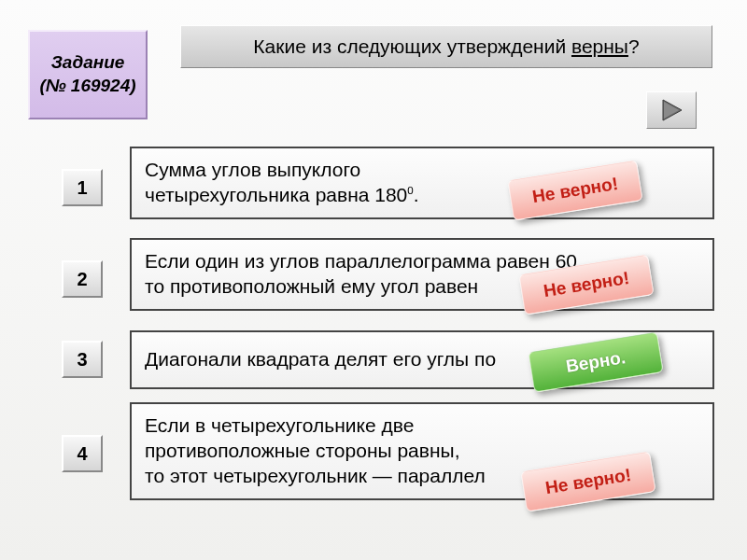 The image size is (747, 560). What do you see at coordinates (88, 75) in the screenshot?
I see `task-badge: Задание (№ 169924)` at bounding box center [88, 75].